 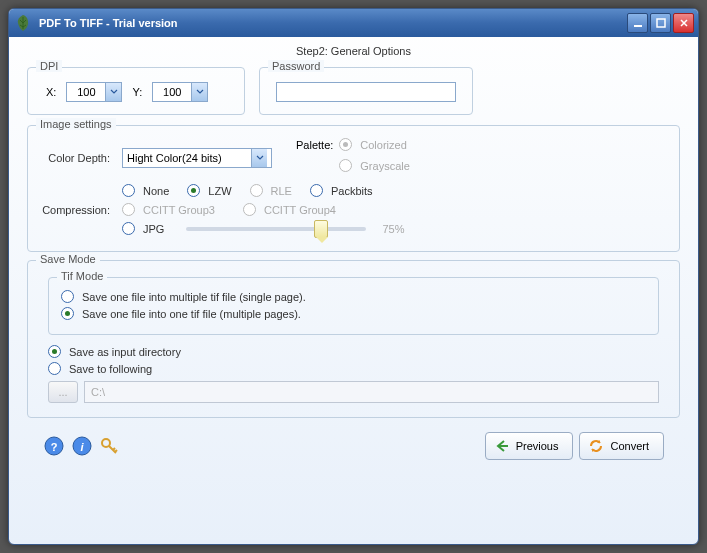 What do you see at coordinates (128, 228) in the screenshot?
I see `compression-jpg-radio` at bounding box center [128, 228].